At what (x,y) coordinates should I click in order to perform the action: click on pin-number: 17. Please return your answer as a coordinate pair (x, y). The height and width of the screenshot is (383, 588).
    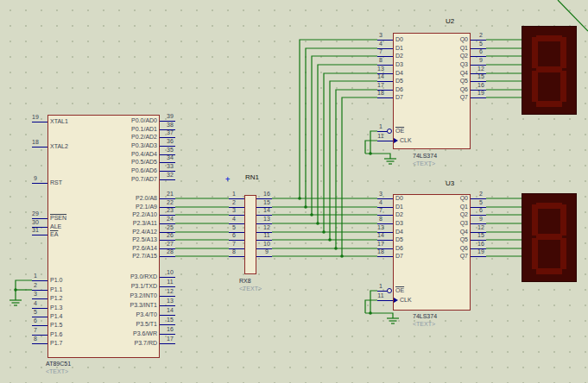
    Looking at the image, I should click on (381, 85).